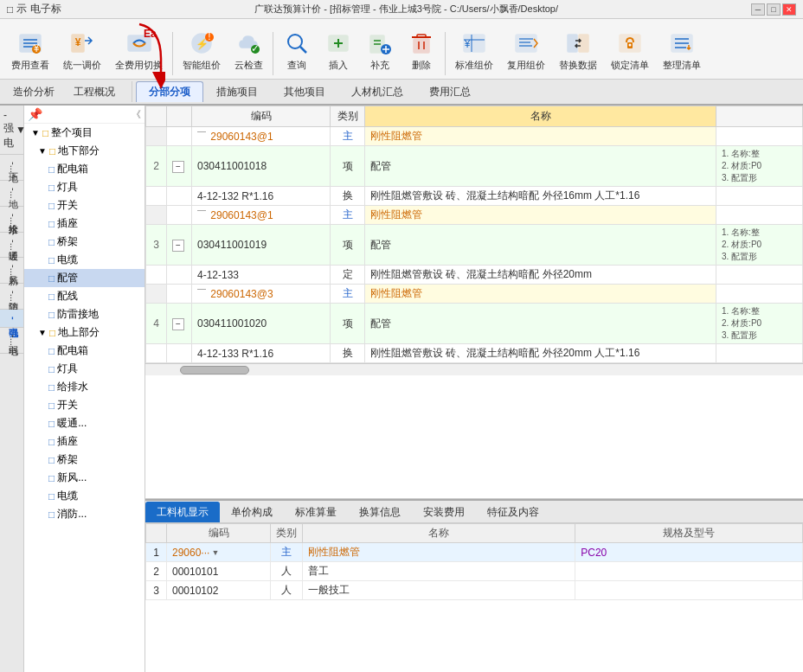 The width and height of the screenshot is (803, 672). What do you see at coordinates (12, 271) in the screenshot?
I see `cat-fresh-air: -新风...` at bounding box center [12, 271].